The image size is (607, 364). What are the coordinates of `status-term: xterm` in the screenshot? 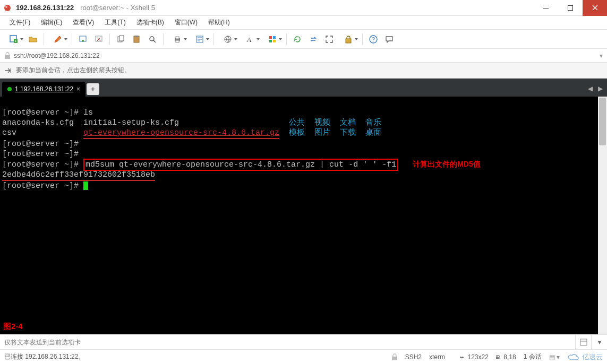 It's located at (437, 357).